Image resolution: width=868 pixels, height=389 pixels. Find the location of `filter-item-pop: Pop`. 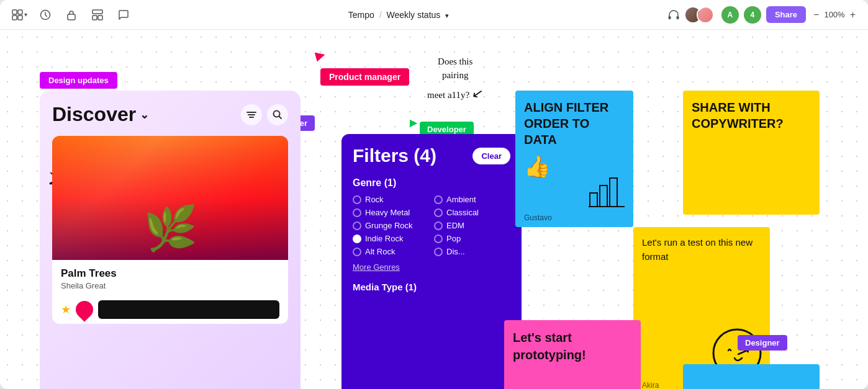

filter-item-pop: Pop is located at coordinates (472, 238).